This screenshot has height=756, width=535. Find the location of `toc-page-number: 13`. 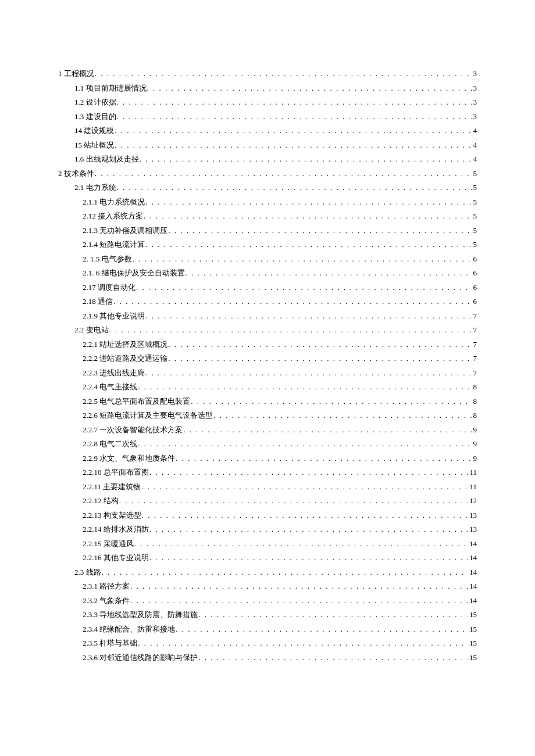

toc-page-number: 13 is located at coordinates (472, 516).